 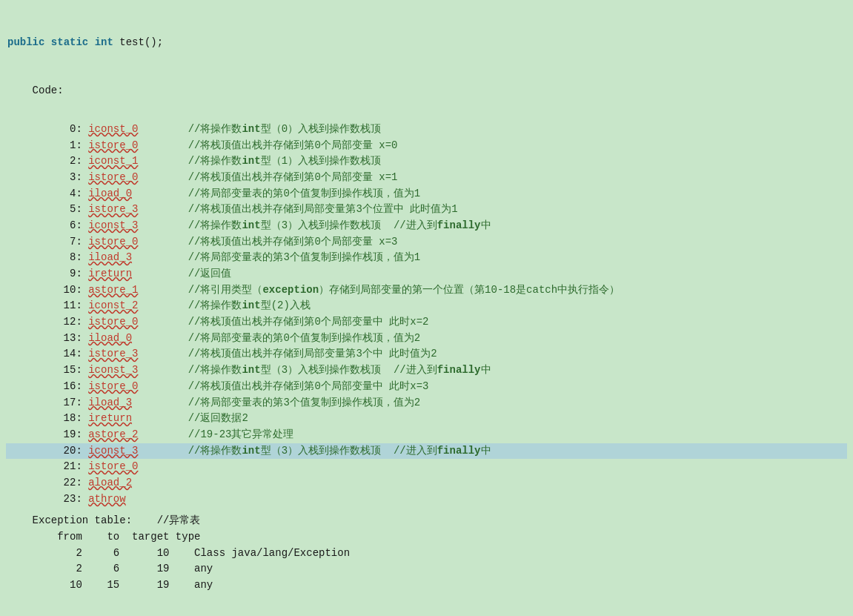 What do you see at coordinates (113, 434) in the screenshot?
I see `instruction-19: astore_2` at bounding box center [113, 434].